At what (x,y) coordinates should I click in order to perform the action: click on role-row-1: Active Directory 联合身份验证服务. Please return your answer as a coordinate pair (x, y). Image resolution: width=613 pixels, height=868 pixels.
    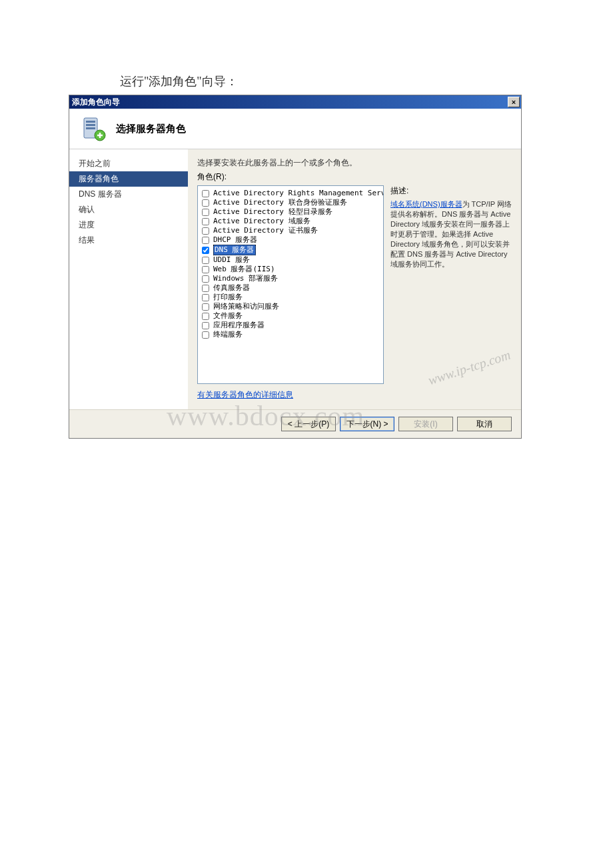
    Looking at the image, I should click on (291, 203).